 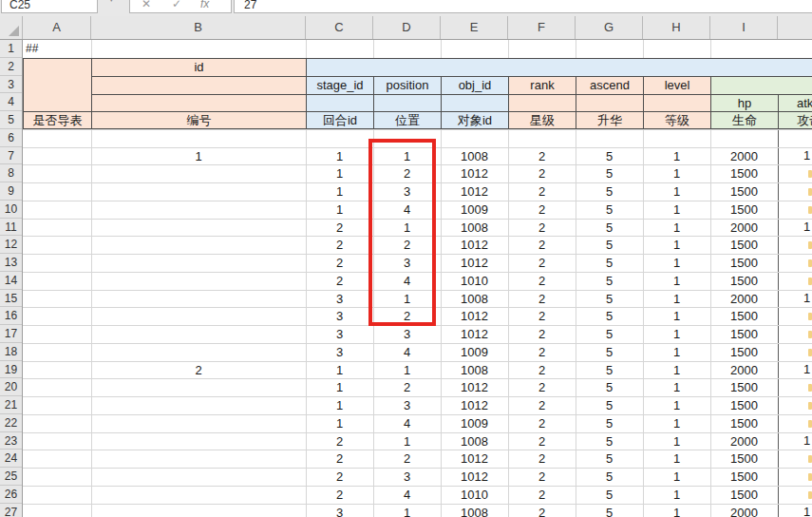 What do you see at coordinates (340, 298) in the screenshot?
I see `cell-C15: 3` at bounding box center [340, 298].